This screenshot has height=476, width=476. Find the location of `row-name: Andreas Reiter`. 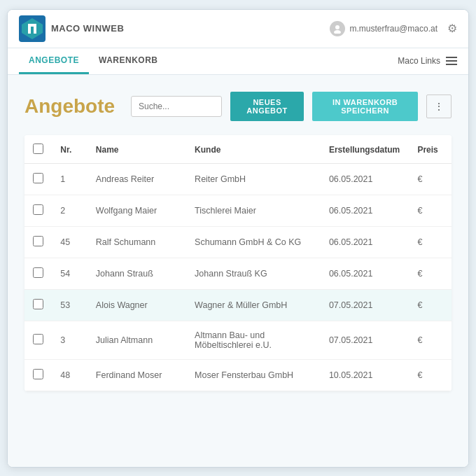

row-name: Andreas Reiter is located at coordinates (137, 179).